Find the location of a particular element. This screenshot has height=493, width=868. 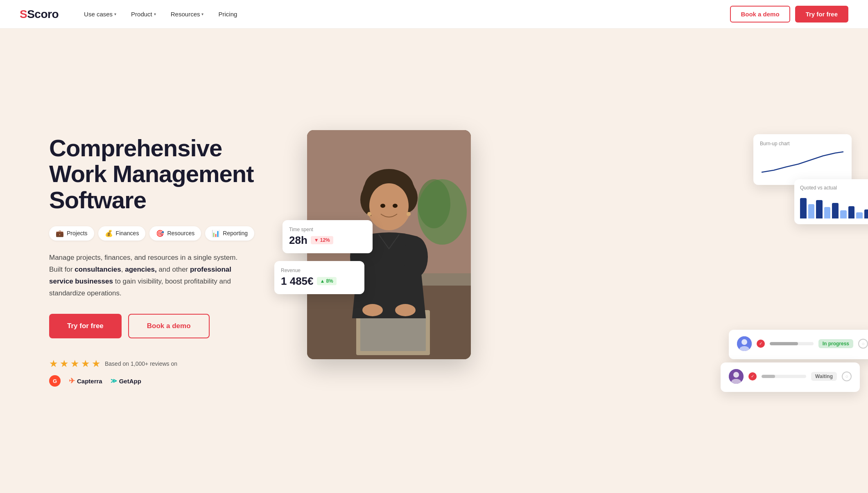

capterra-logo: ✈ Capterra is located at coordinates (86, 381).